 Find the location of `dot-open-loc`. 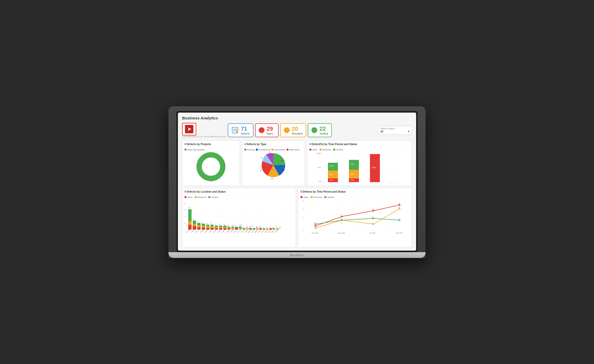

dot-open-loc is located at coordinates (185, 197).